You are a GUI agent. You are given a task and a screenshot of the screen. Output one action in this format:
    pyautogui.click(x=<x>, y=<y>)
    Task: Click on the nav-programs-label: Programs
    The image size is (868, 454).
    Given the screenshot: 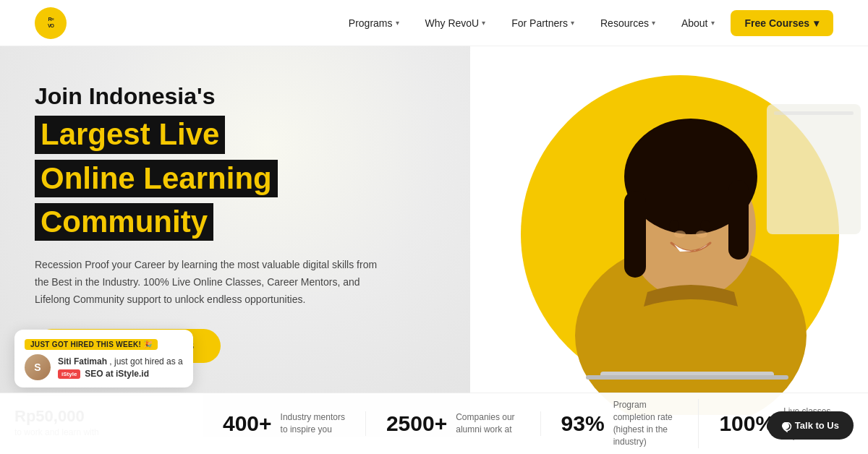 What is the action you would take?
    pyautogui.click(x=370, y=23)
    